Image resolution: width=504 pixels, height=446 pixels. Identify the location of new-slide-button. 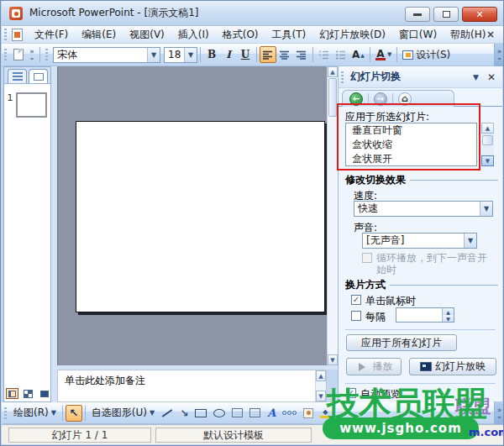
(18, 55).